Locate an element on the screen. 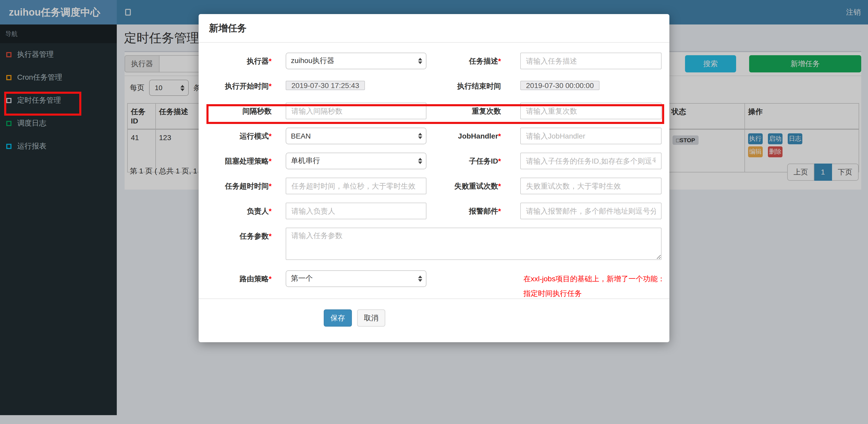 The width and height of the screenshot is (868, 424). modal-header: 新增任务 is located at coordinates (434, 28).